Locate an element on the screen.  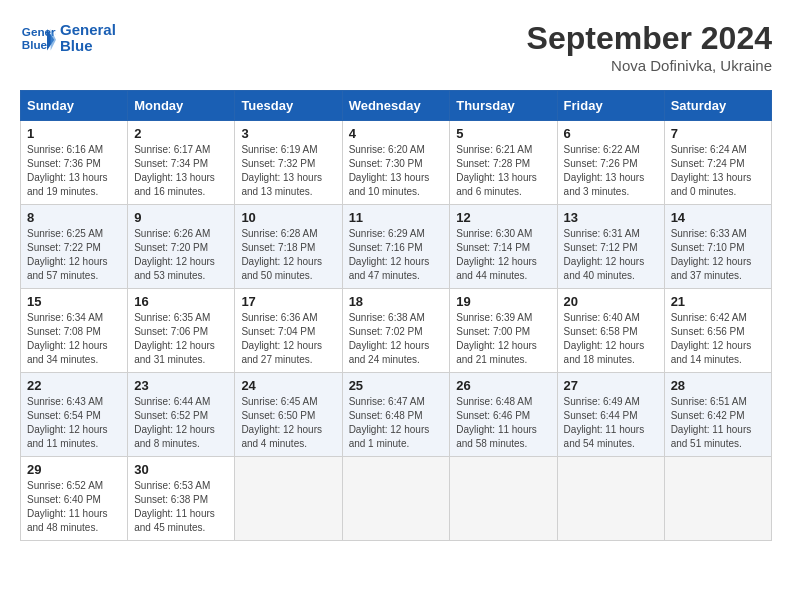
weekday-header: Saturday is located at coordinates (718, 106).